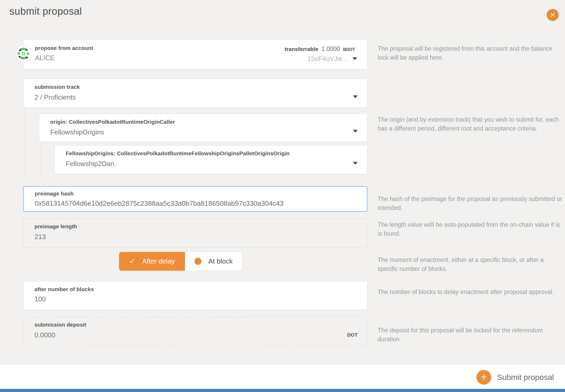 Image resolution: width=565 pixels, height=392 pixels. What do you see at coordinates (178, 153) in the screenshot?
I see `field-label: FellowshipOrigins: CollectivesPolkadotRu…` at bounding box center [178, 153].